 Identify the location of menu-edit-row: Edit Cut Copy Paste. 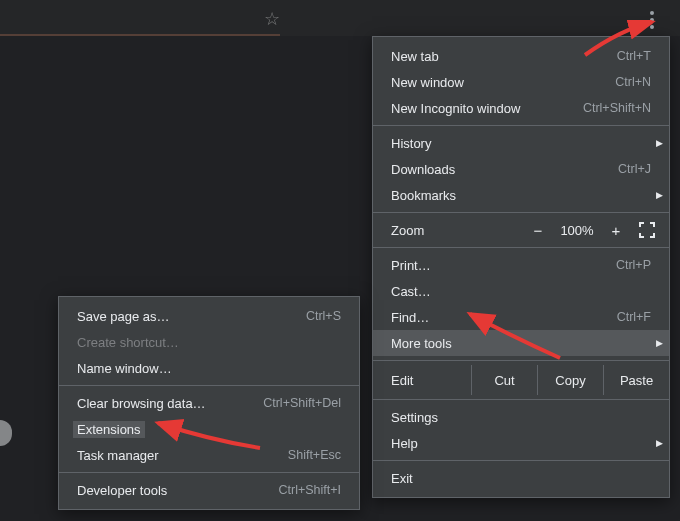
(521, 380).